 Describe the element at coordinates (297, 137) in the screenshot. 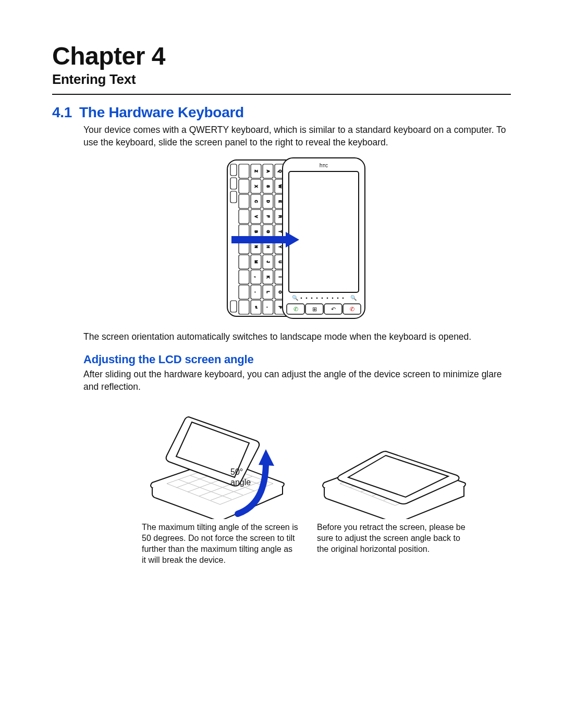

I see `section-intro-paragraph: Your device comes with a QWERTY keyboard…` at that location.